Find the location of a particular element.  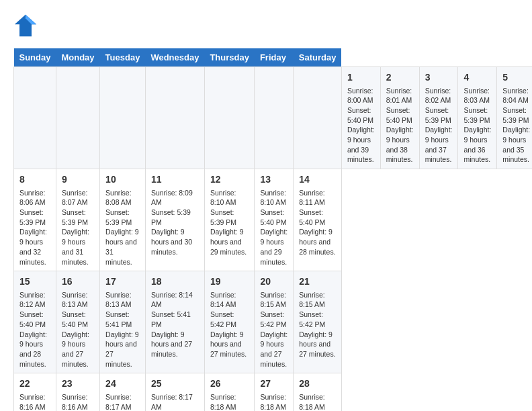

day-number: 2 is located at coordinates (400, 78).